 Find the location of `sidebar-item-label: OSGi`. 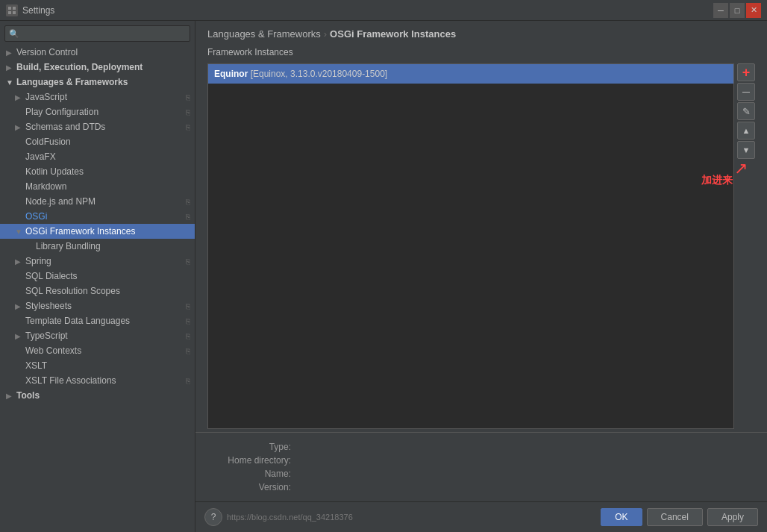

sidebar-item-label: OSGi is located at coordinates (104, 216).